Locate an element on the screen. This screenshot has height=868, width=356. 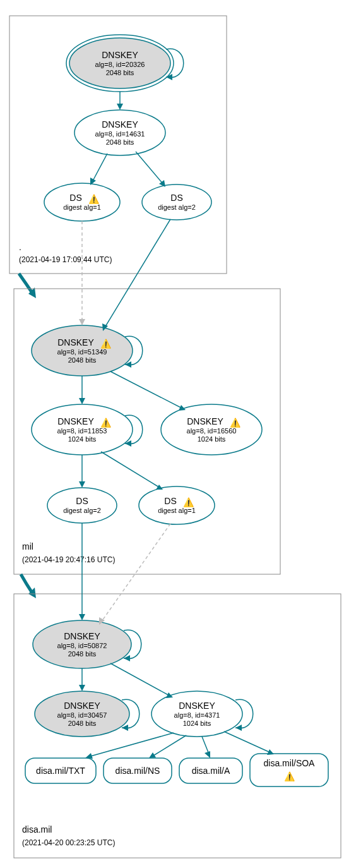
edge-disa-zsk2-txt is located at coordinates (131, 745).